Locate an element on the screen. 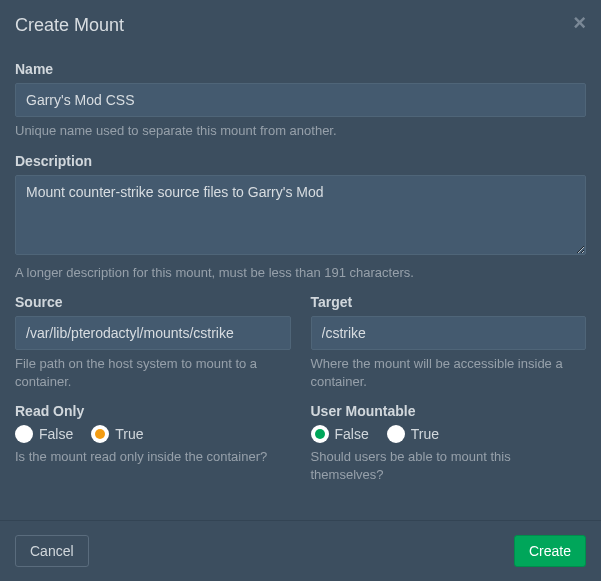 The width and height of the screenshot is (601, 581). mountable-false-label: False is located at coordinates (352, 434).